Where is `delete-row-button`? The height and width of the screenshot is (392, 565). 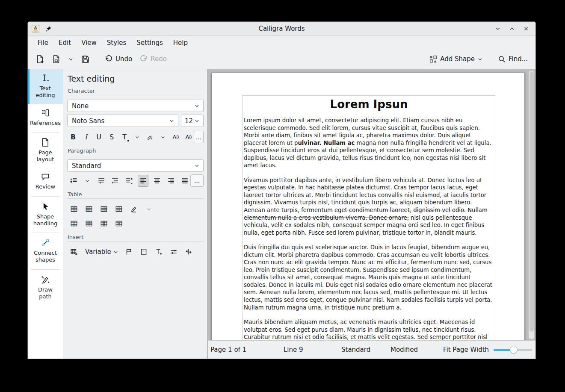 delete-row-button is located at coordinates (89, 224).